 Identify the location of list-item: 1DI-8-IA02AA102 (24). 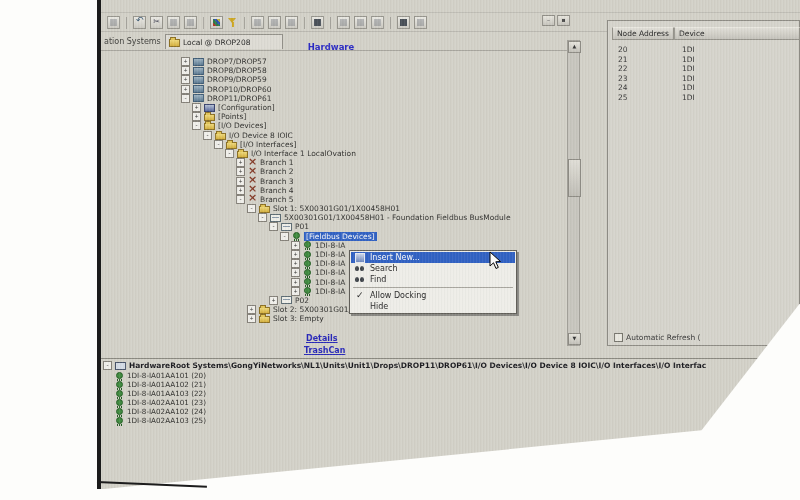
(160, 412).